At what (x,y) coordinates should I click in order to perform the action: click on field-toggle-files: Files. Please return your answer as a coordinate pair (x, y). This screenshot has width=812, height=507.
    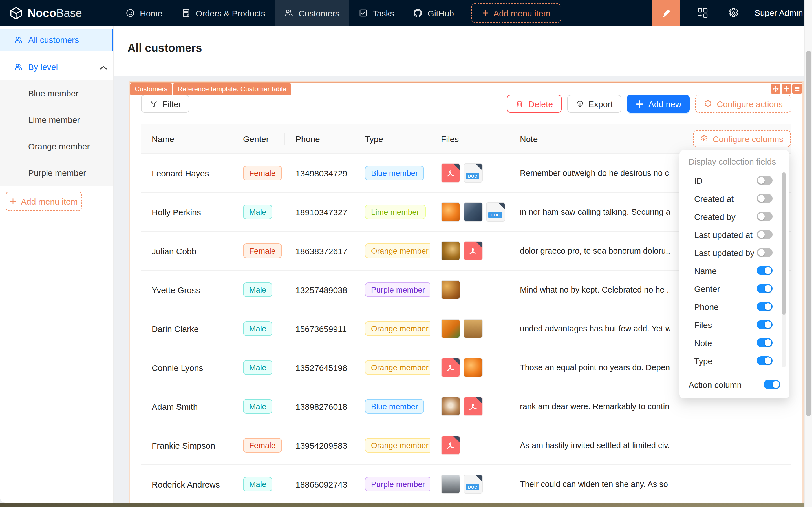
    Looking at the image, I should click on (735, 325).